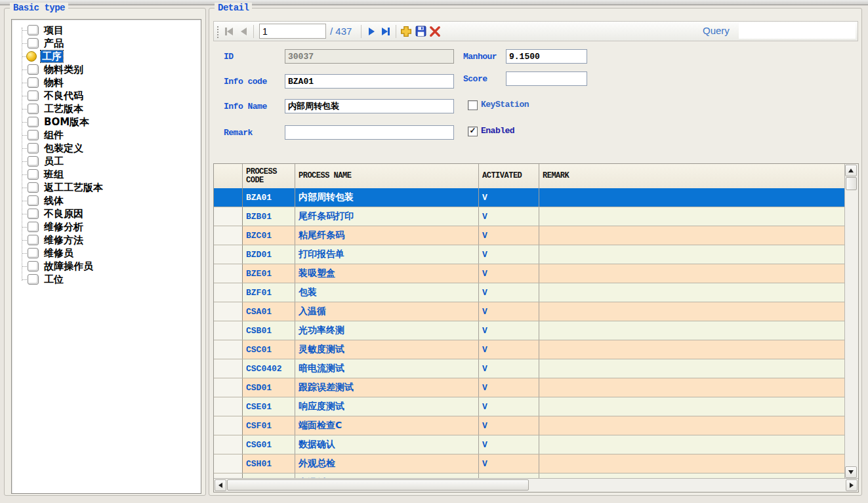  I want to click on horizontal-scroll-thumb, so click(378, 485).